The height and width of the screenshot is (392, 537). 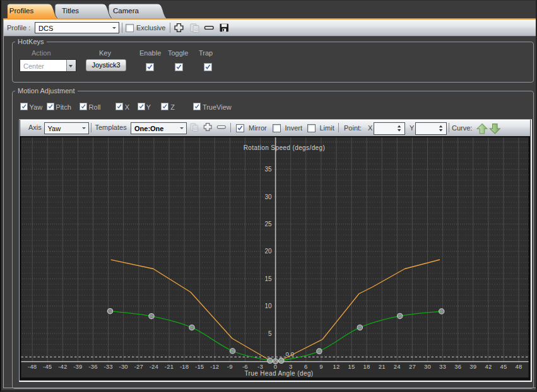 What do you see at coordinates (488, 366) in the screenshot?
I see `svg-text: 42` at bounding box center [488, 366].